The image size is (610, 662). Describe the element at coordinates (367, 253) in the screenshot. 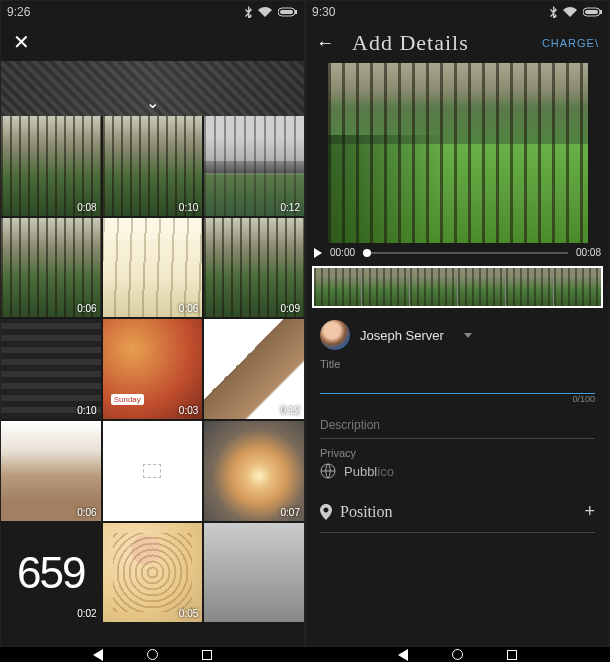

I see `seek-thumb` at that location.